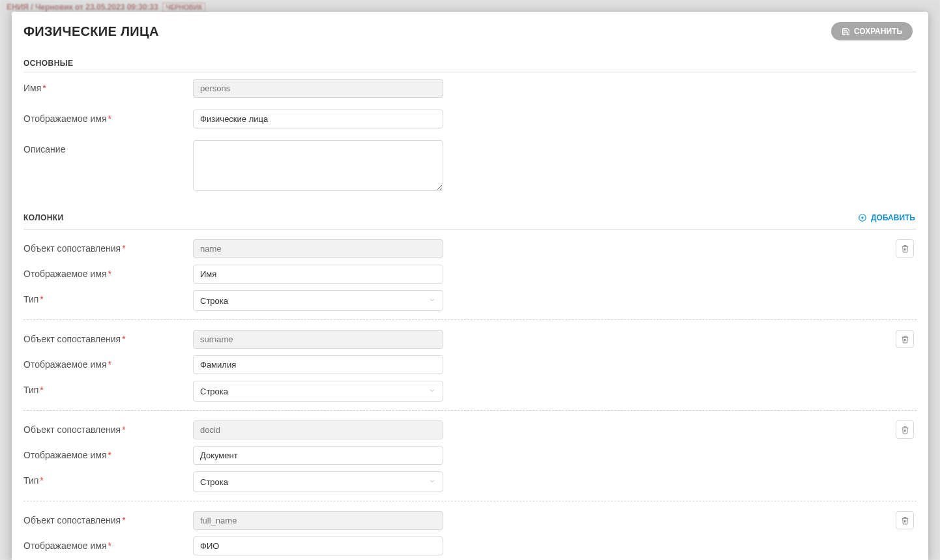 The image size is (940, 560). I want to click on column-block: Объект сопоставления* Отображае, so click(470, 531).